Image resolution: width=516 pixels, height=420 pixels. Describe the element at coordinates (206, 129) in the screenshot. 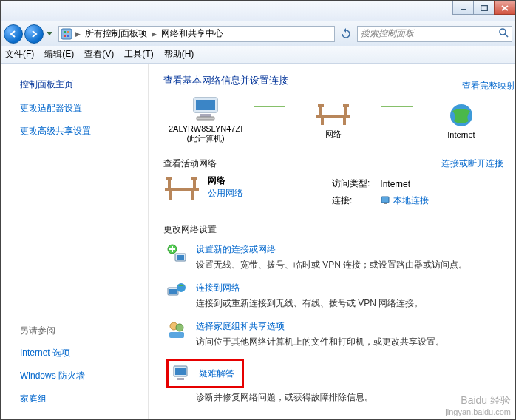

I see `computer-name: 2ALYRW8SLYN47ZI` at that location.